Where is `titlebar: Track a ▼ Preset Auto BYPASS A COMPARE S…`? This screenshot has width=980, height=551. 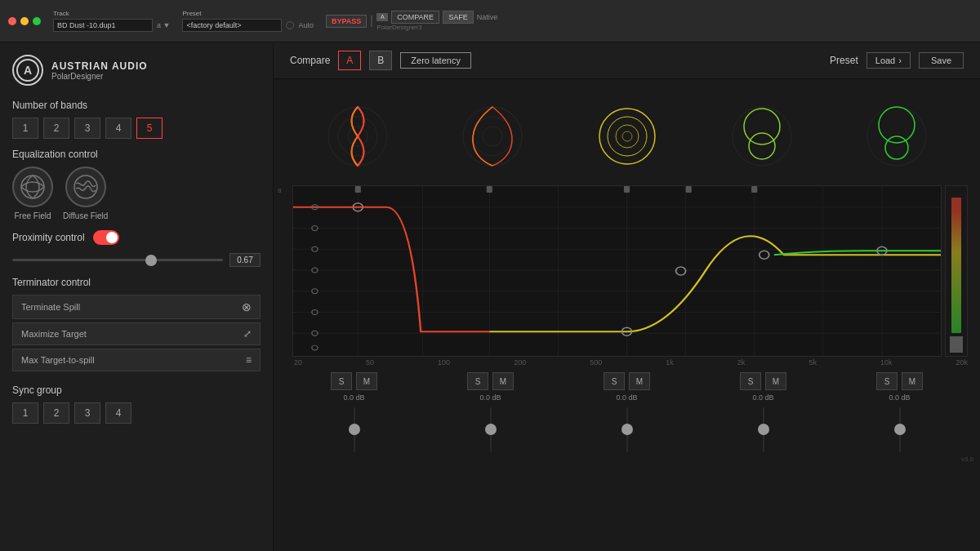 titlebar: Track a ▼ Preset Auto BYPASS A COMPARE S… is located at coordinates (490, 21).